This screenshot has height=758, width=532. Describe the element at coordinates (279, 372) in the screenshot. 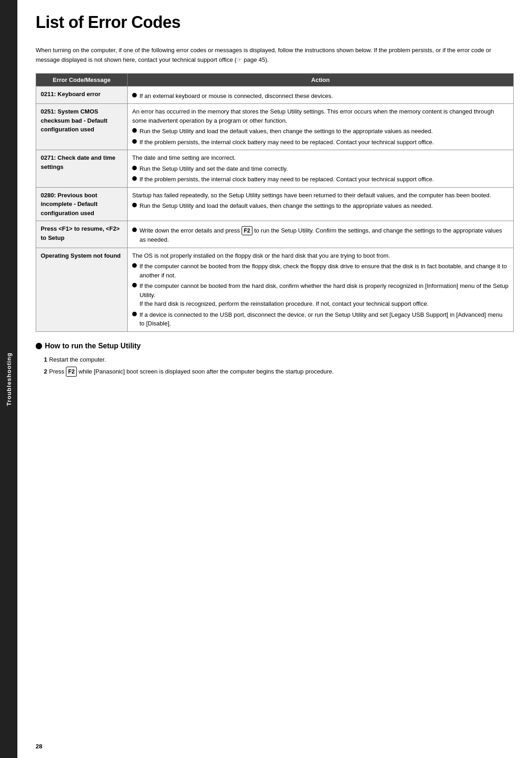

I see `how-to-step-1: 2Press F2 while [Panasonic] boot screen …` at that location.